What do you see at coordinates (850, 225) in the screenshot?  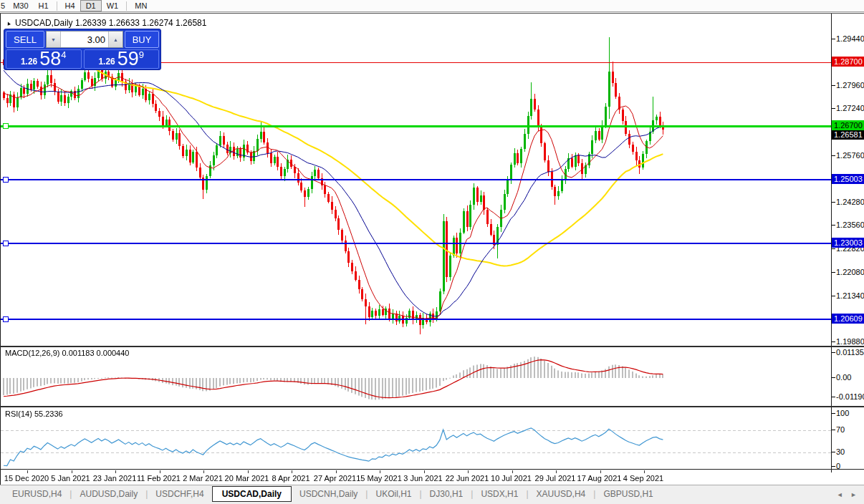 I see `price-tick-label: 1.23560` at bounding box center [850, 225].